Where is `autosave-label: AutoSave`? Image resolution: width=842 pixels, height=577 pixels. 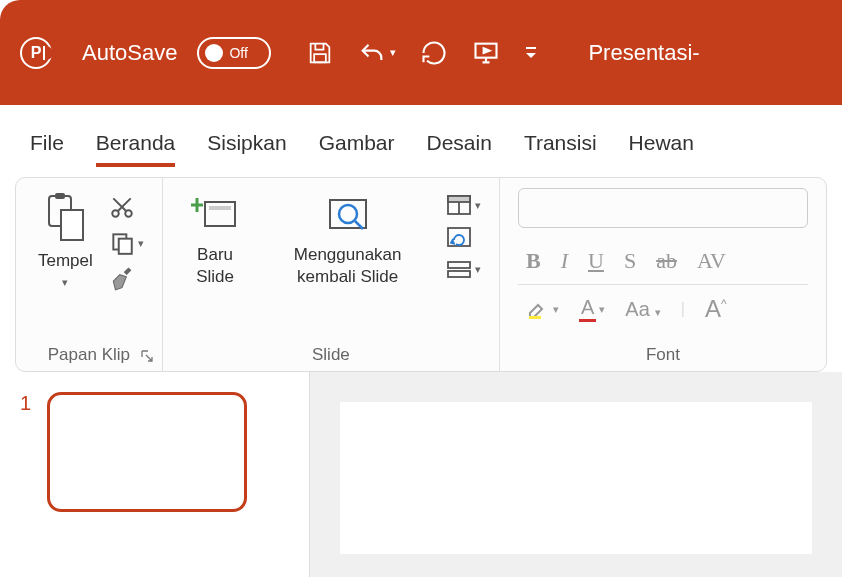
autosave-label: AutoSave is located at coordinates (130, 53).